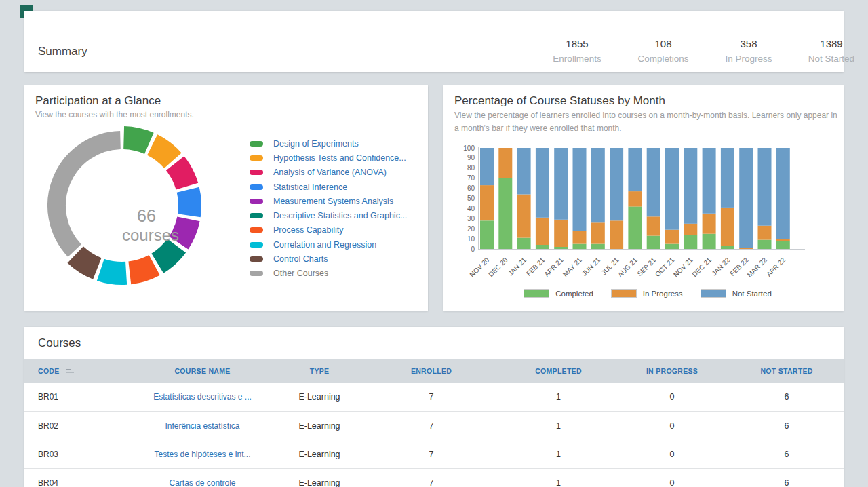  I want to click on bar-legend-label: Completed, so click(574, 294).